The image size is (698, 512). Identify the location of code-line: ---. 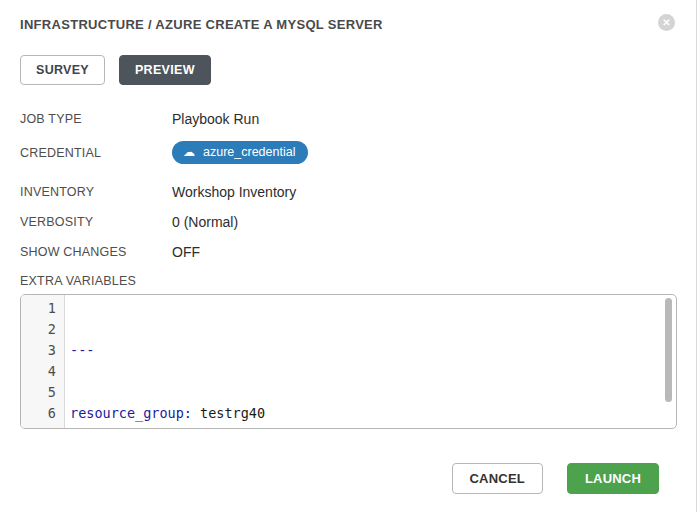
(373, 350).